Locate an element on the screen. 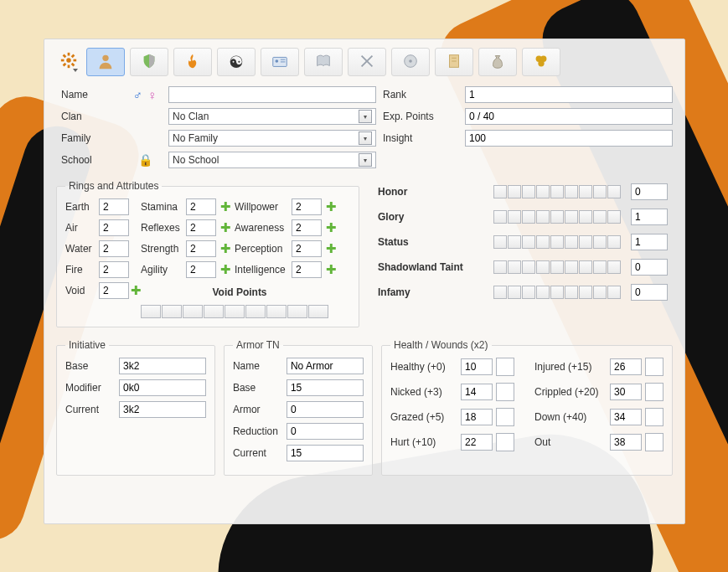 Image resolution: width=728 pixels, height=572 pixels. awareness-input is located at coordinates (307, 228).